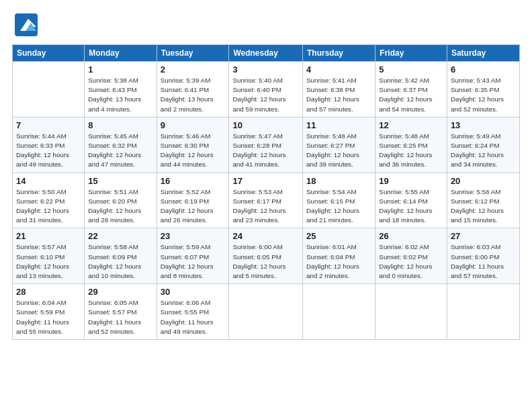  I want to click on calendar-row-4: 28Sunrise: 6:04 AM Sunset: 5:59 PM Dayli…, so click(266, 312).